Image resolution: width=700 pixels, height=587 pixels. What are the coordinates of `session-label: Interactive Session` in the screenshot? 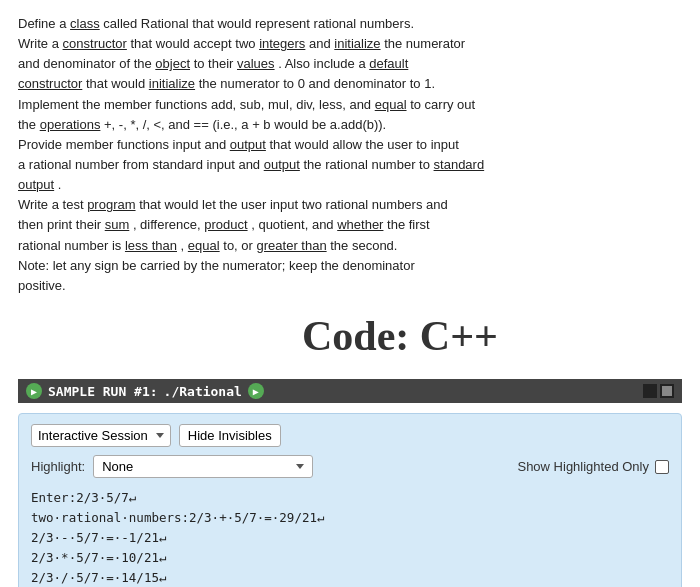 It's located at (93, 436).